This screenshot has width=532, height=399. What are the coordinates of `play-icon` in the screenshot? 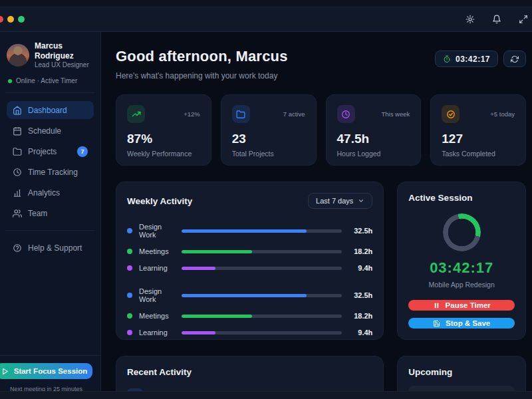 It's located at (5, 371).